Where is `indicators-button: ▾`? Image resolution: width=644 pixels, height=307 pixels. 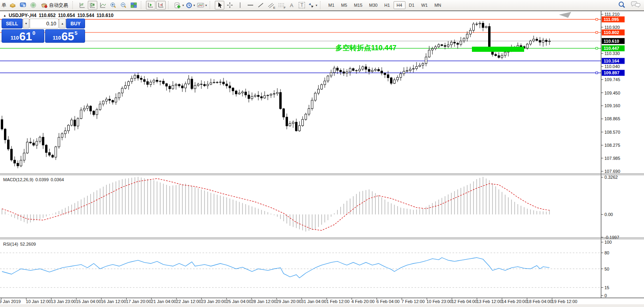
indicators-button: ▾ is located at coordinates (179, 5).